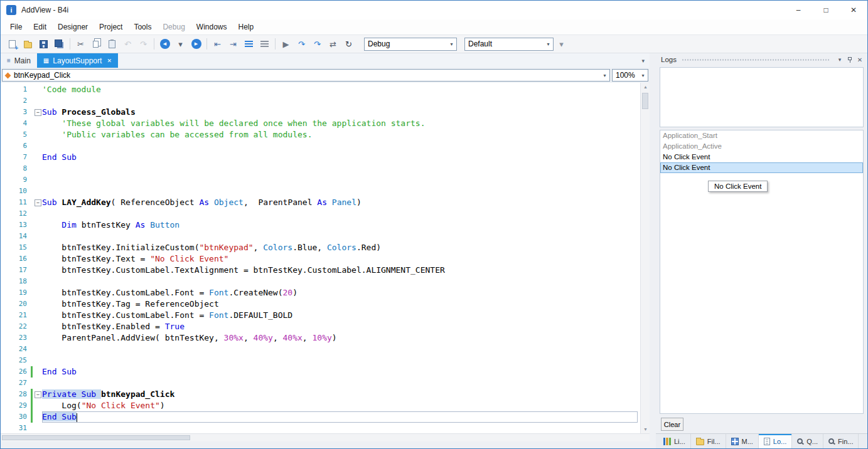  I want to click on code-line: 27, so click(320, 383).